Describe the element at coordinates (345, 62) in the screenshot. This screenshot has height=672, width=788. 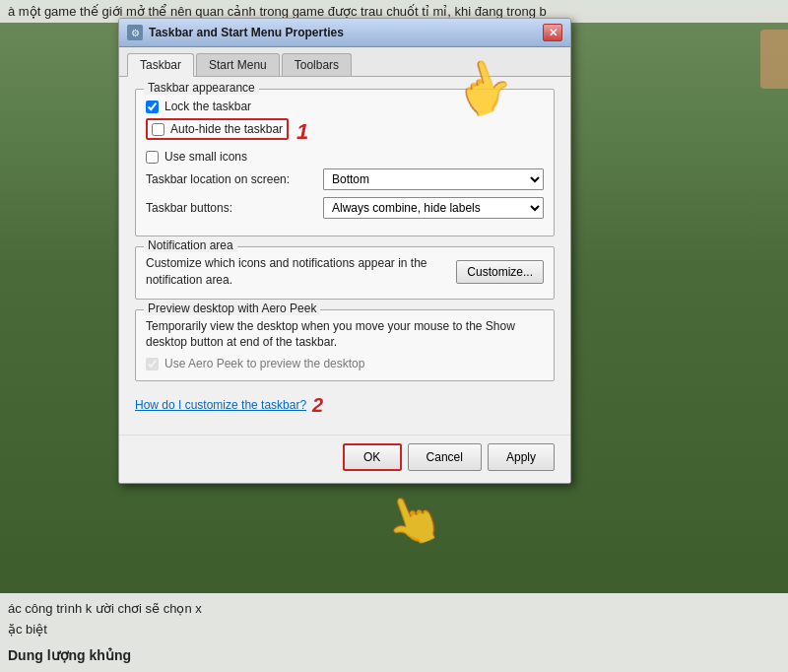
I see `tab-bar: Taskbar Start Menu Toolbars` at that location.